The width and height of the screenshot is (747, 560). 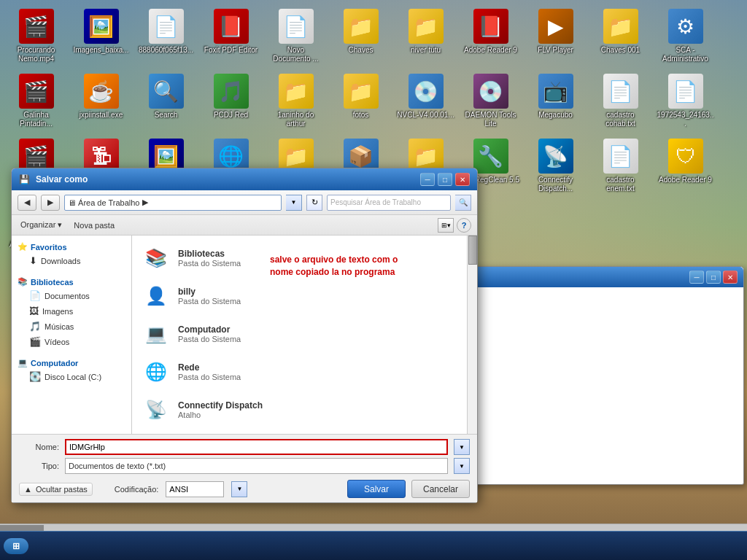 What do you see at coordinates (620, 166) in the screenshot?
I see `desktop-icon-cadastro-enem: 📄 cadastroenem.txt` at bounding box center [620, 166].